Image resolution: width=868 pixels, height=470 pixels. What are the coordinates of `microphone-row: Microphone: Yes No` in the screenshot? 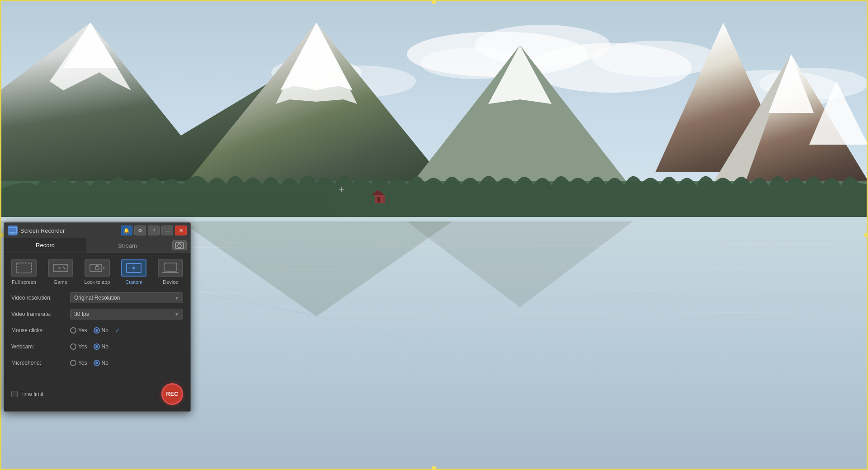 It's located at (97, 363).